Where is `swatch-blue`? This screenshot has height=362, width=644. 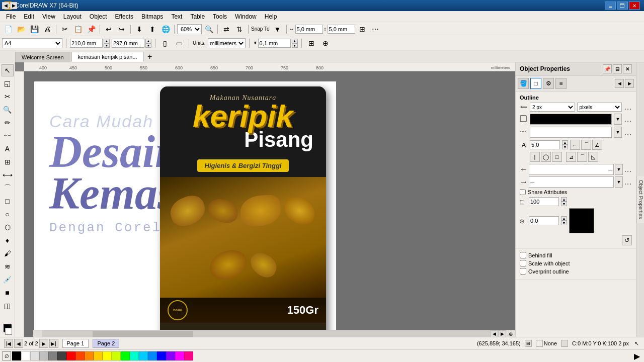
swatch-blue is located at coordinates (152, 356).